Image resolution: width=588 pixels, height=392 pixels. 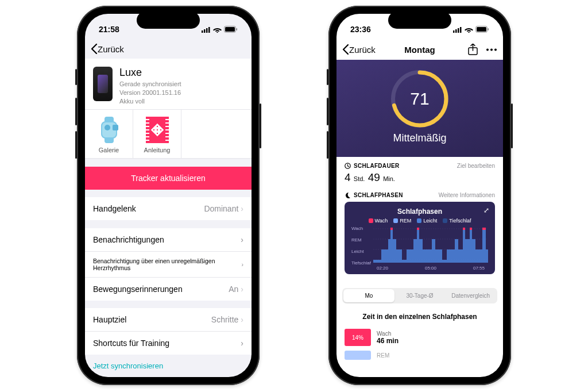 I want to click on goal-value: Schritte, so click(x=225, y=320).